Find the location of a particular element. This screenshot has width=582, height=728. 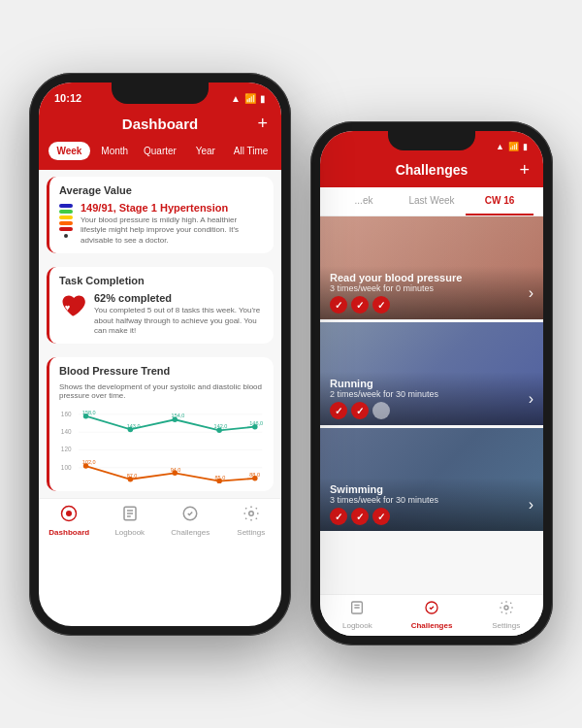

nav-logbook-label: Logbook is located at coordinates (130, 532).